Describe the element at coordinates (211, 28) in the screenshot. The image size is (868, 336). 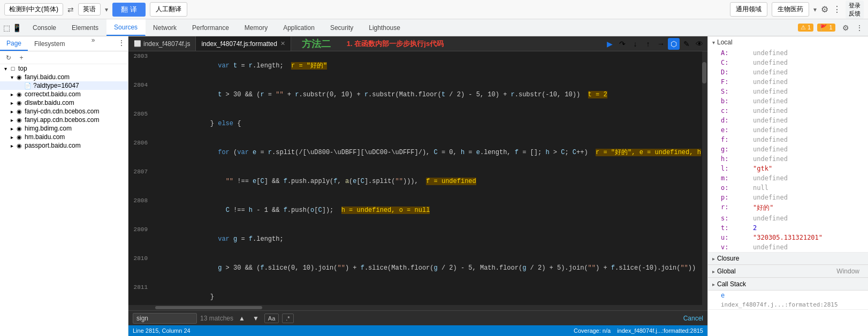
I see `tab-performance-label: Performance` at that location.